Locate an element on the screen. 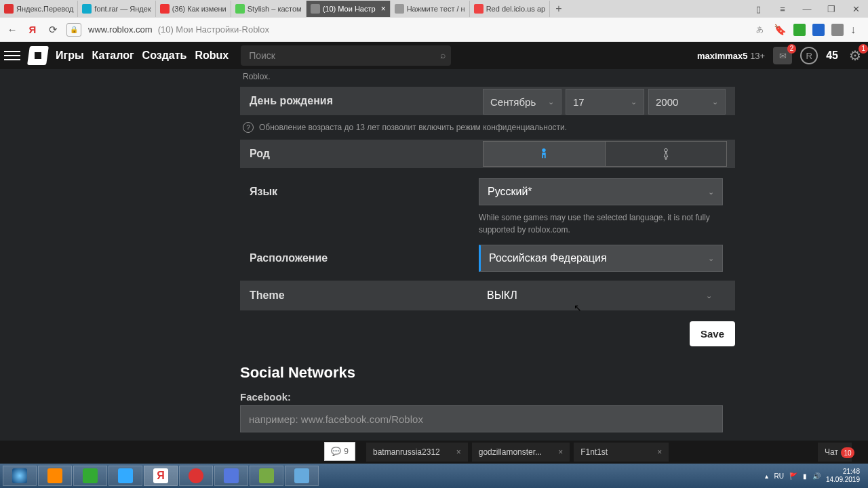 Image resolution: width=868 pixels, height=488 pixels. gender-female-button is located at coordinates (666, 154).